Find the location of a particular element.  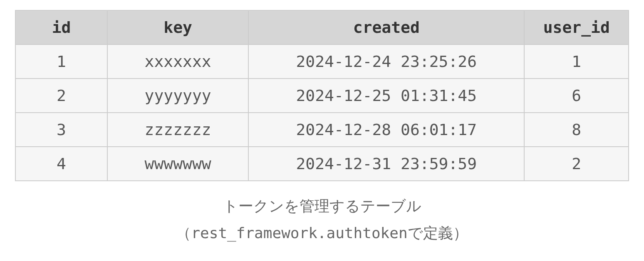

cell-userid: 1 is located at coordinates (577, 62).